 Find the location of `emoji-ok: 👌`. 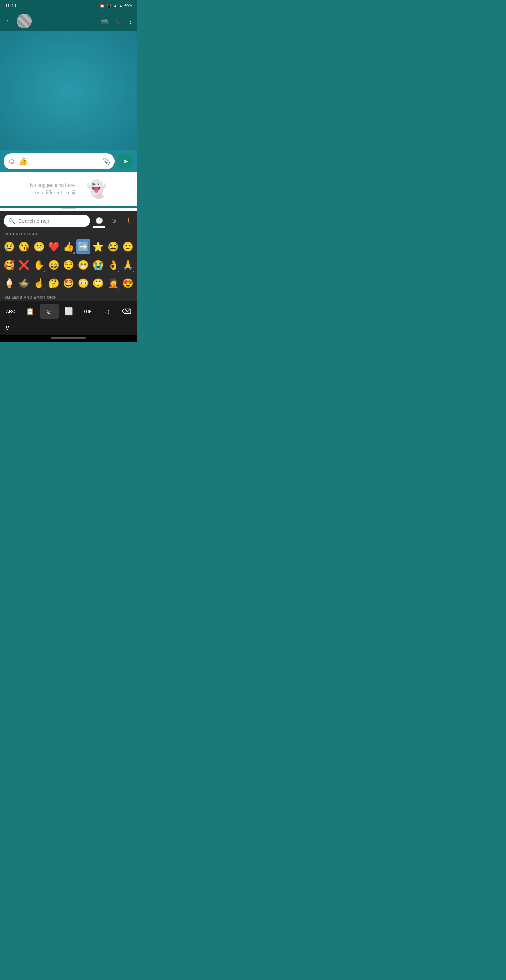

emoji-ok: 👌 is located at coordinates (113, 265).